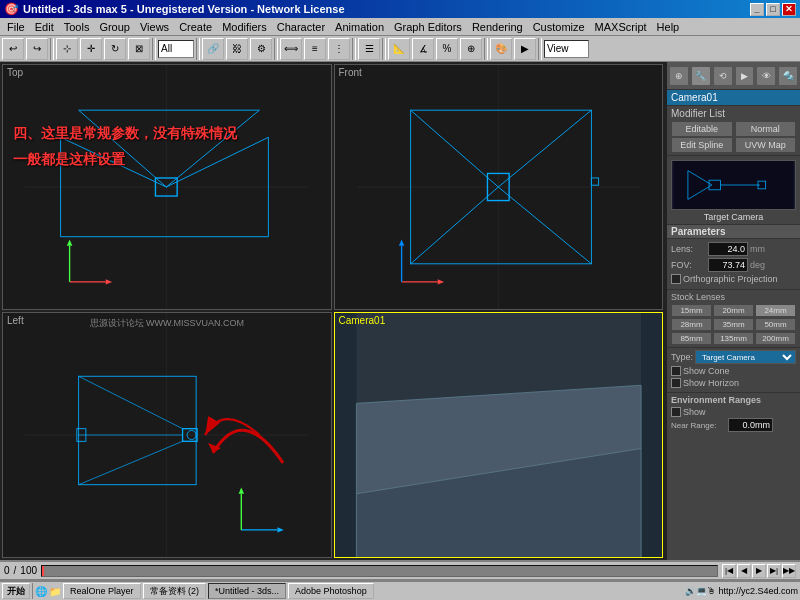 Image resolution: width=800 pixels, height=600 pixels. Describe the element at coordinates (706, 371) in the screenshot. I see `show-cone-label: Show Cone` at that location.